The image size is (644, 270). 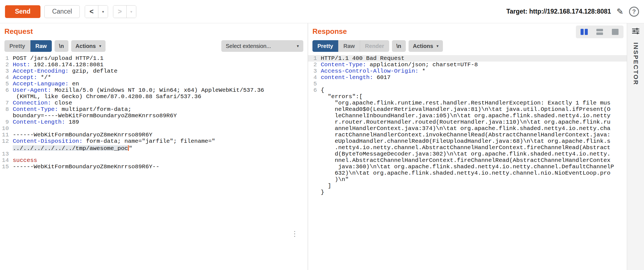 What do you see at coordinates (468, 71) in the screenshot?
I see `code-line: 3Access-Control-Allow-Origin: *` at bounding box center [468, 71].